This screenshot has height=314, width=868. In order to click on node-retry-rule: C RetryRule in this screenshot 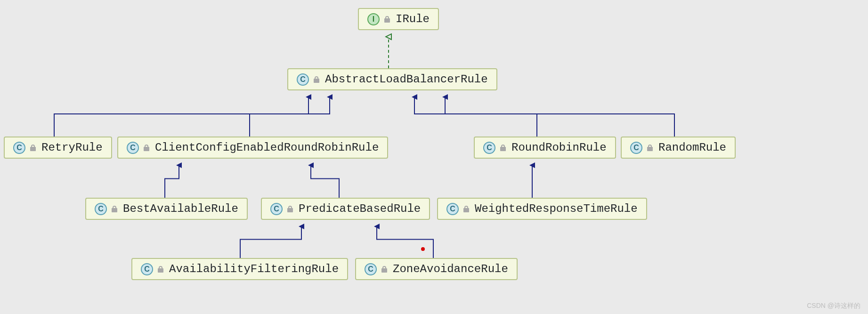, I will do `click(58, 148)`.